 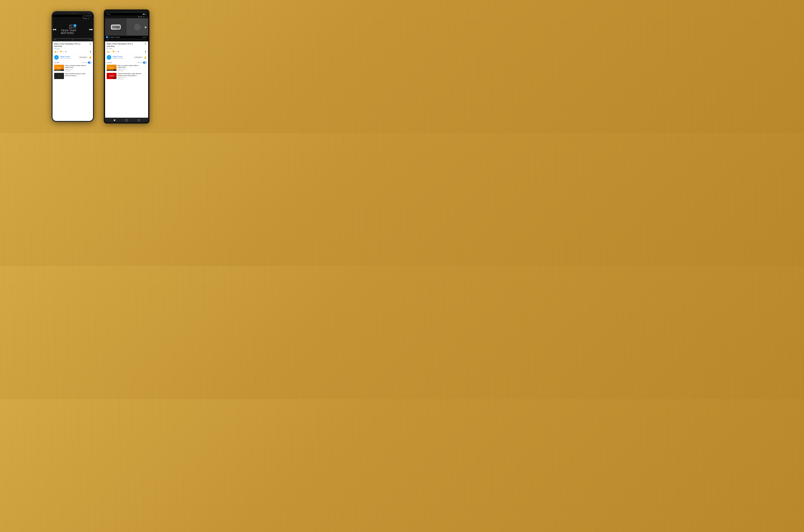 What do you see at coordinates (111, 68) in the screenshot?
I see `amazon-logo-2: amazon` at bounding box center [111, 68].